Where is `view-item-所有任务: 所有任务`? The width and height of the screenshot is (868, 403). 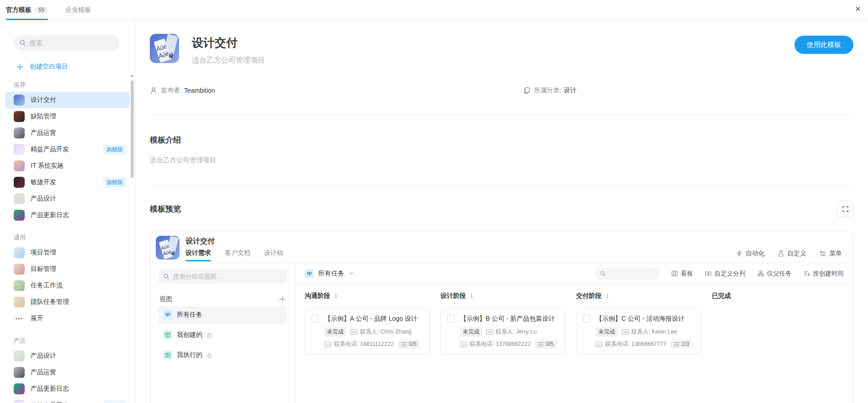
view-item-所有任务: 所有任务 is located at coordinates (223, 315).